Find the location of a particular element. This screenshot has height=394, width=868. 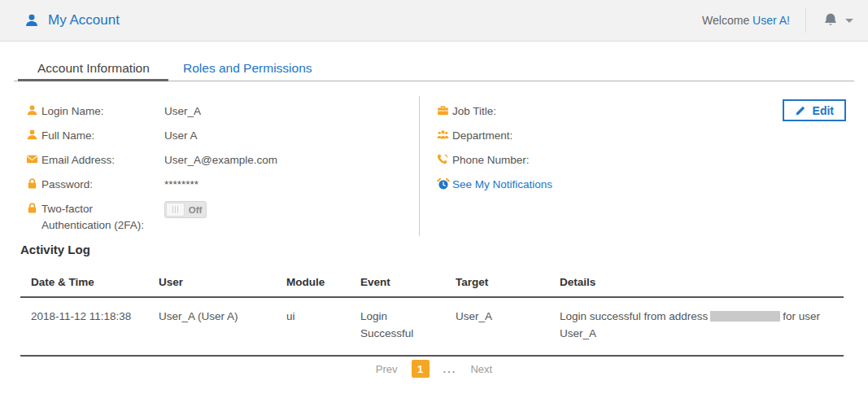

phone-icon is located at coordinates (443, 160).